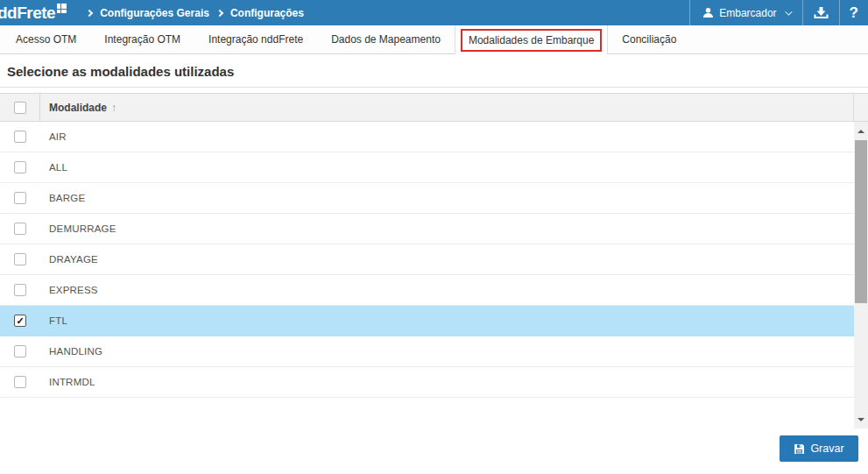  What do you see at coordinates (748, 13) in the screenshot?
I see `user-menu-label: Embarcador` at bounding box center [748, 13].